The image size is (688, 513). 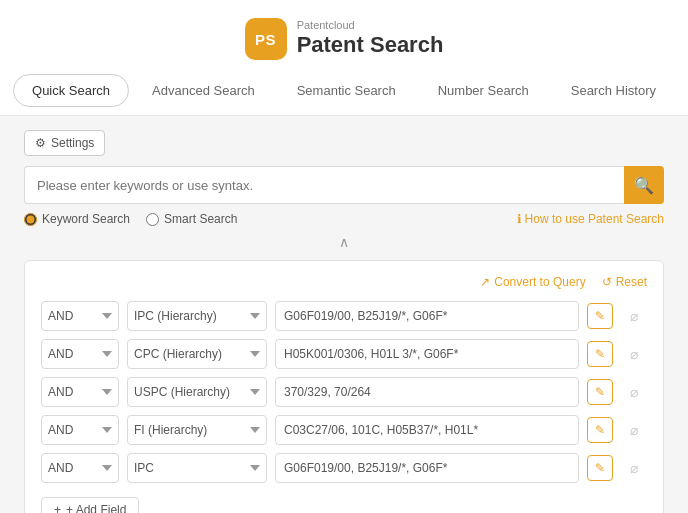 What do you see at coordinates (520, 219) in the screenshot?
I see `info-icon: ℹ` at bounding box center [520, 219].